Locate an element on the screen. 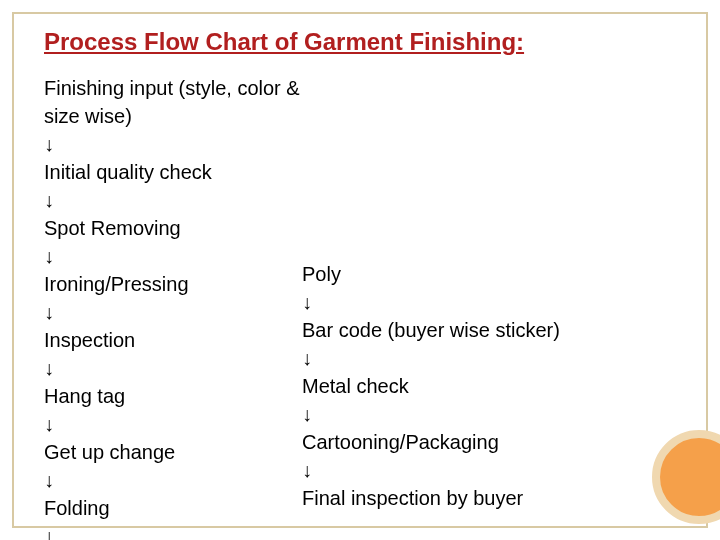 The image size is (720, 540). flow-step: Poly is located at coordinates (472, 274).